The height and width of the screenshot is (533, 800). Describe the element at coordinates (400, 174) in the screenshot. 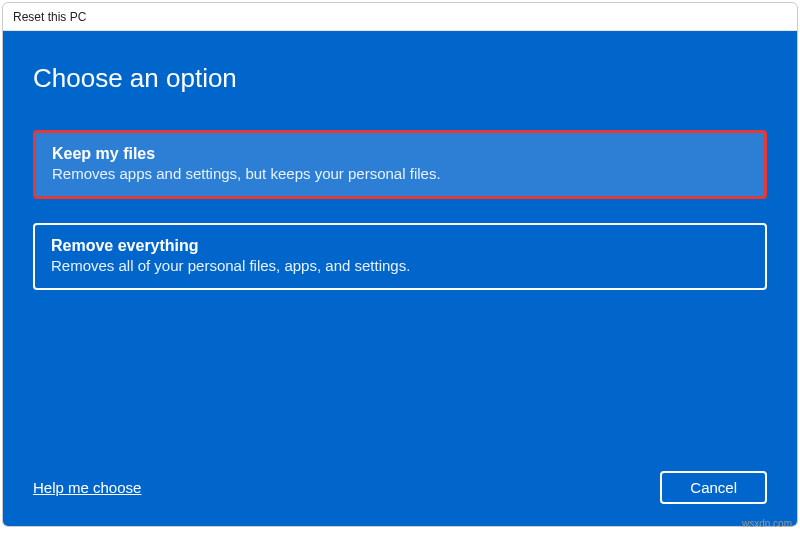

I see `option-keep-desc: Removes apps and settings, but keeps you…` at that location.